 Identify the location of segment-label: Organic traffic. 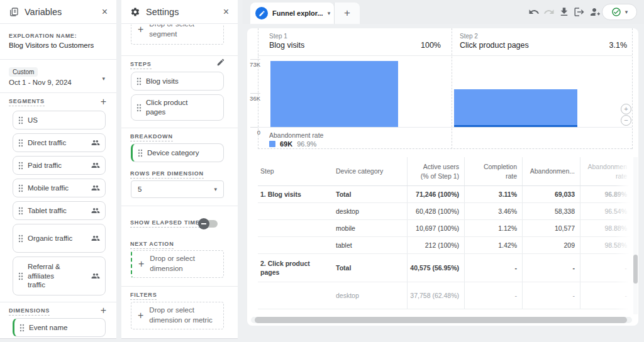
(50, 239).